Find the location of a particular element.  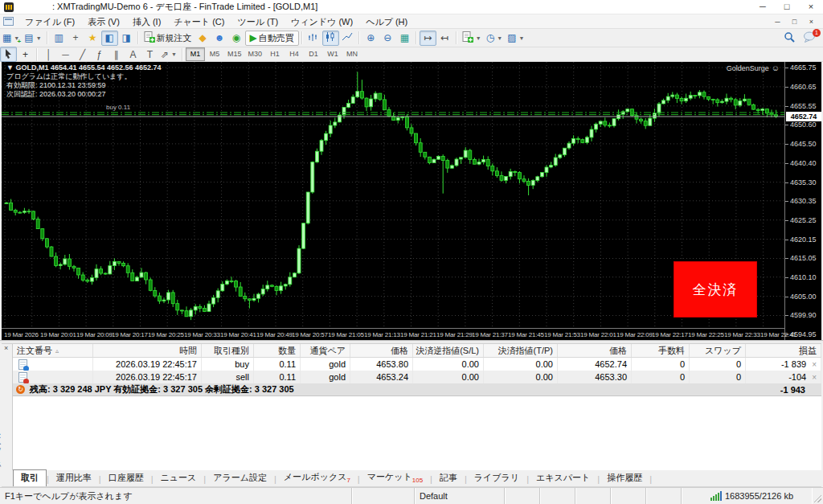

status-segment is located at coordinates (593, 496).